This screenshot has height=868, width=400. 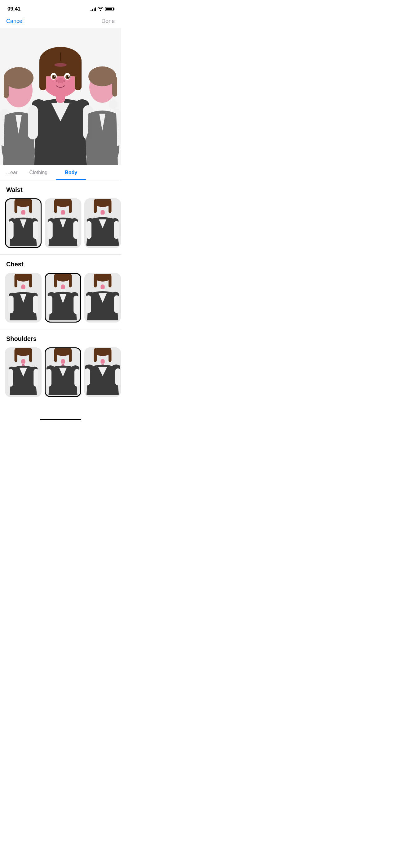 I want to click on chest-section: Chest, so click(x=61, y=292).